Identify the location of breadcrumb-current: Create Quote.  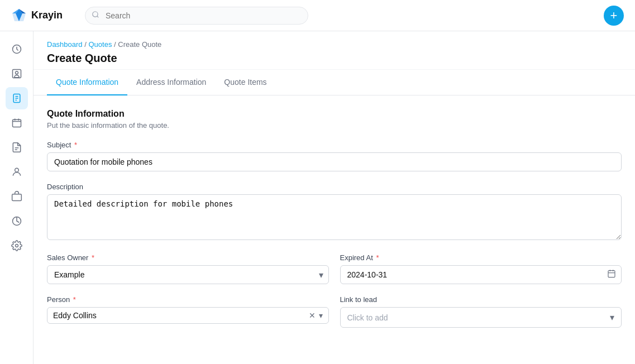
(140, 45).